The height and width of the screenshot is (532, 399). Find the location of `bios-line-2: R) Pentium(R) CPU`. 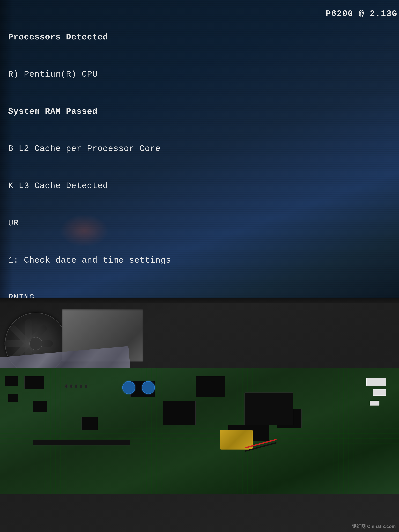

bios-line-2: R) Pentium(R) CPU is located at coordinates (132, 75).